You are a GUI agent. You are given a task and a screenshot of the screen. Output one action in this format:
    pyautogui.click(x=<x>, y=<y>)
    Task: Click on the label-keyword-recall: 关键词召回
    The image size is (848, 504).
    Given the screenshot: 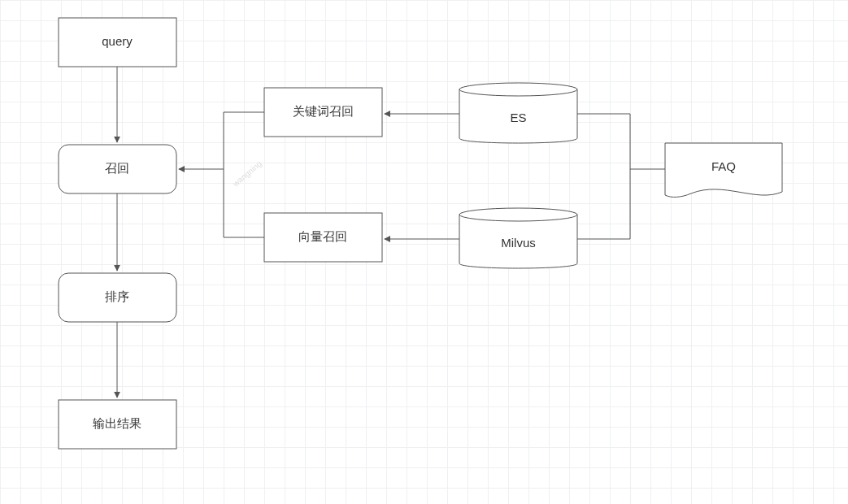 What is the action you would take?
    pyautogui.click(x=324, y=111)
    